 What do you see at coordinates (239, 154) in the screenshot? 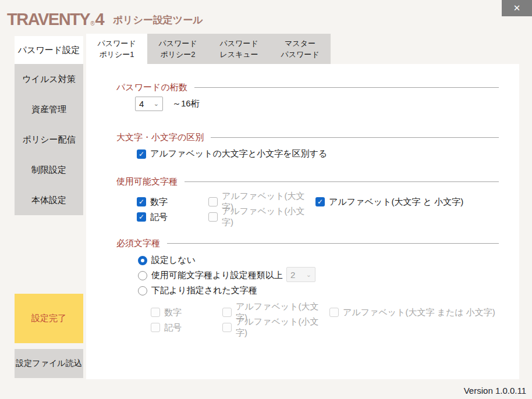
I see `case-sensitive-label: アルファベットの大文字と小文字を区別する` at bounding box center [239, 154].